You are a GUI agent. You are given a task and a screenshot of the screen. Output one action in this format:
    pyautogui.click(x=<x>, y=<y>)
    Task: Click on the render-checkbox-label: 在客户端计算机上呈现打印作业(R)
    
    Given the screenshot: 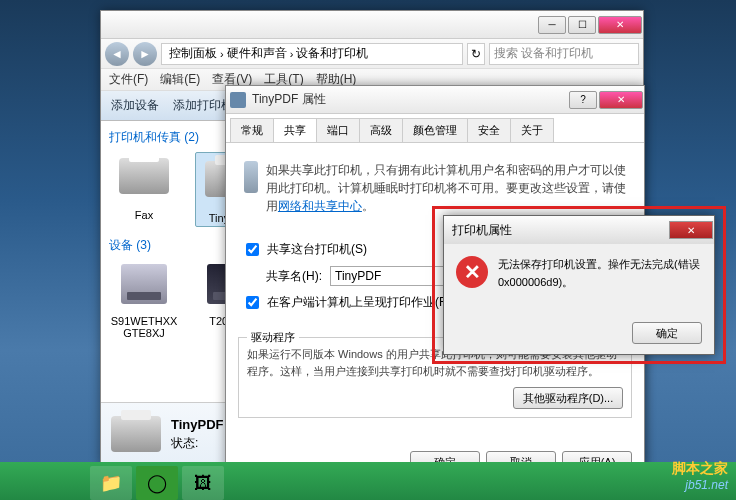 What is the action you would take?
    pyautogui.click(x=360, y=302)
    